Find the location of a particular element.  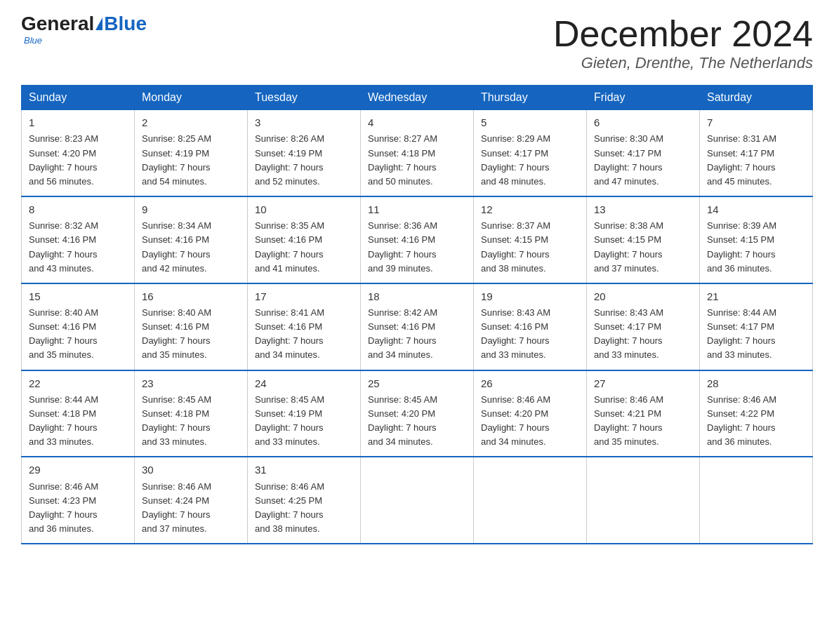

month-year-title: December 2024 is located at coordinates (683, 34).